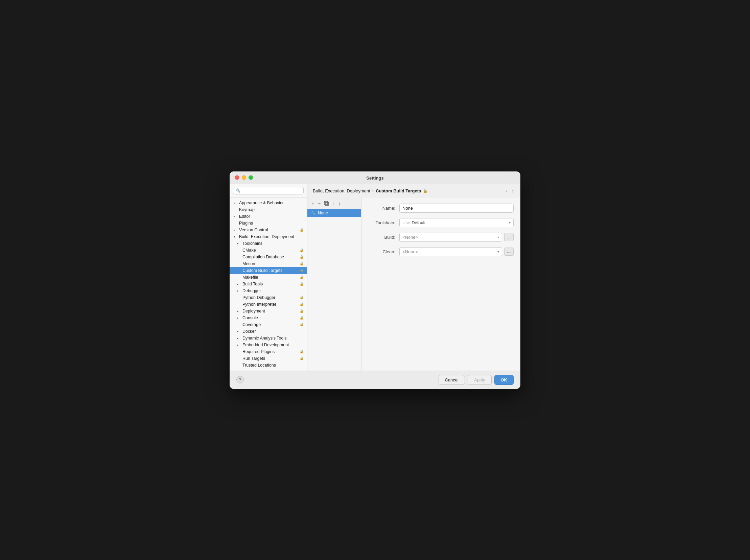 The width and height of the screenshot is (750, 560). I want to click on sidebar-item-compilation-db: Compilation Database🔒, so click(268, 257).